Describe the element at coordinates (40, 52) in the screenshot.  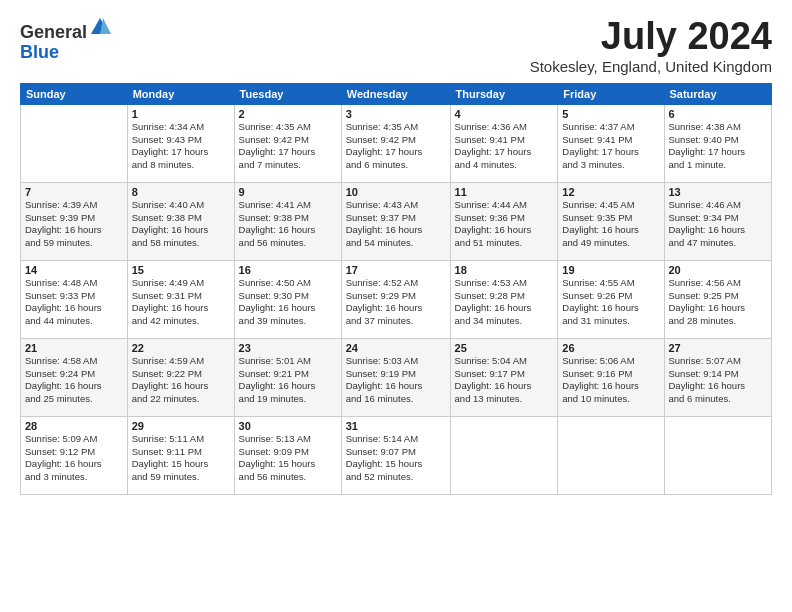
I see `logo-blue: Blue` at that location.